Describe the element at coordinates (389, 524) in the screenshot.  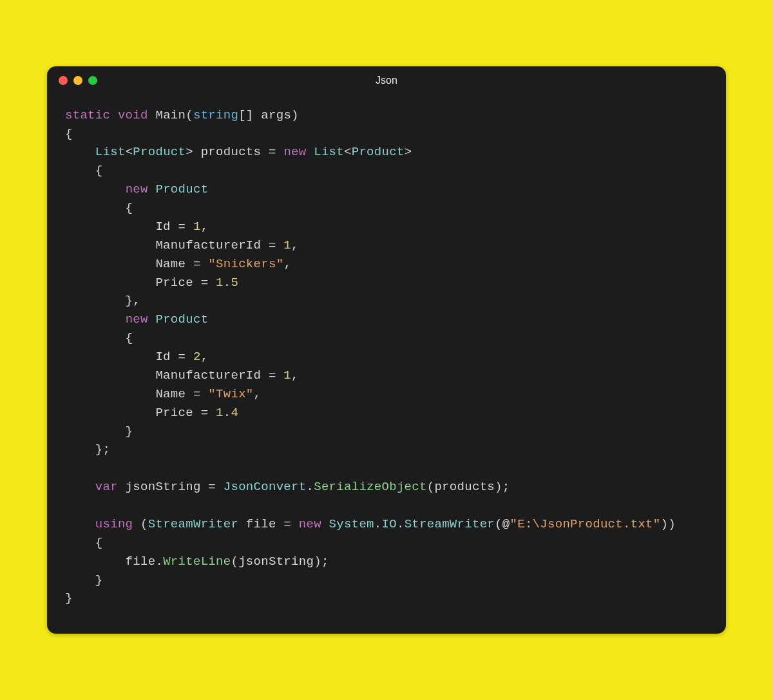
I see `type-io: IO` at that location.